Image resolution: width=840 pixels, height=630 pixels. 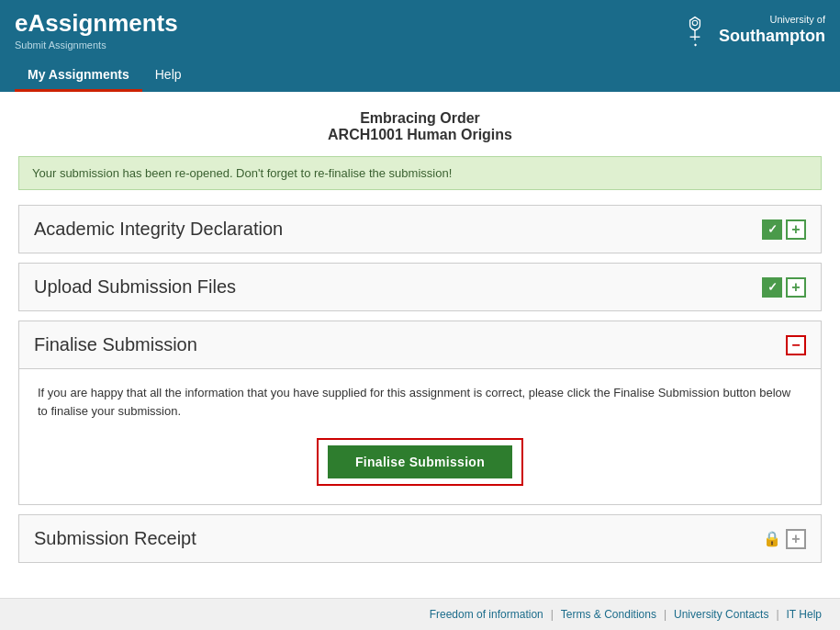 I want to click on page-title-line2: ARCH1001 Human Origins, so click(x=420, y=135).